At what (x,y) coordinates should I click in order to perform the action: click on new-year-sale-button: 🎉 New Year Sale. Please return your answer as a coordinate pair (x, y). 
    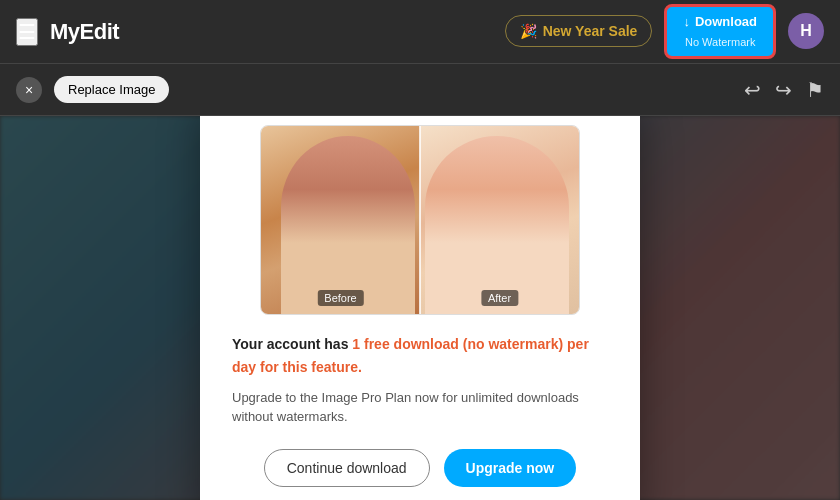
    Looking at the image, I should click on (579, 31).